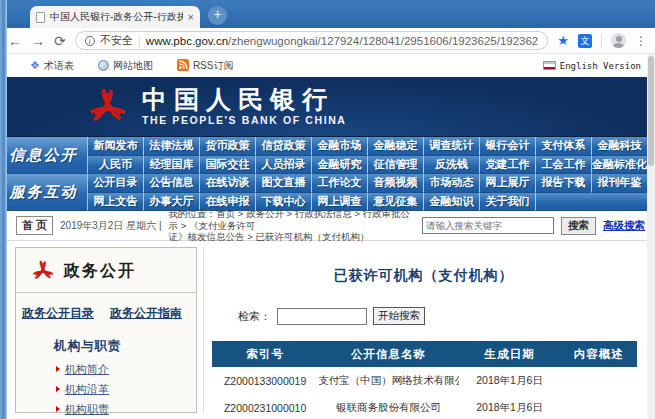 The width and height of the screenshot is (655, 419). What do you see at coordinates (254, 316) in the screenshot?
I see `filter-label: 检索：` at bounding box center [254, 316].